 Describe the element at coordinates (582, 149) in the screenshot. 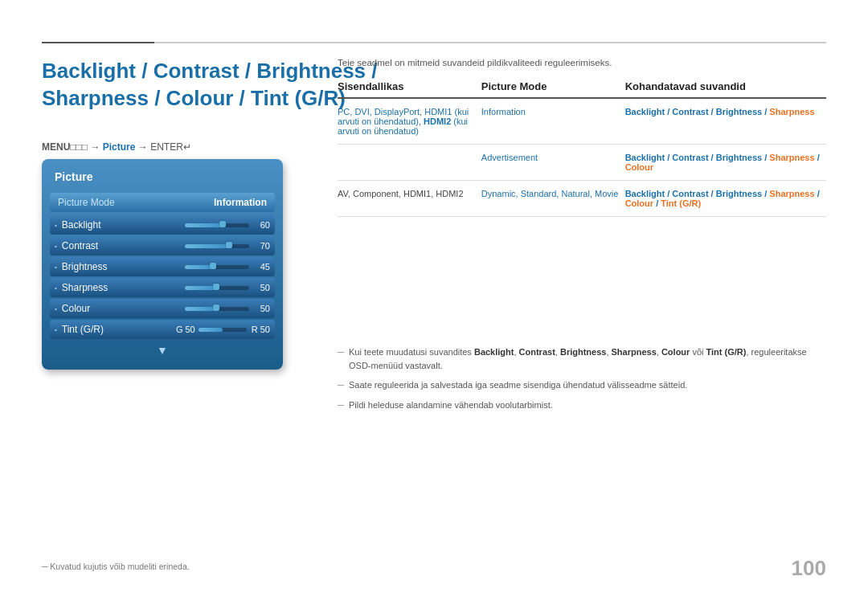

I see `info-table: Sisendallikas Picture Mode Kohandatavad …` at that location.